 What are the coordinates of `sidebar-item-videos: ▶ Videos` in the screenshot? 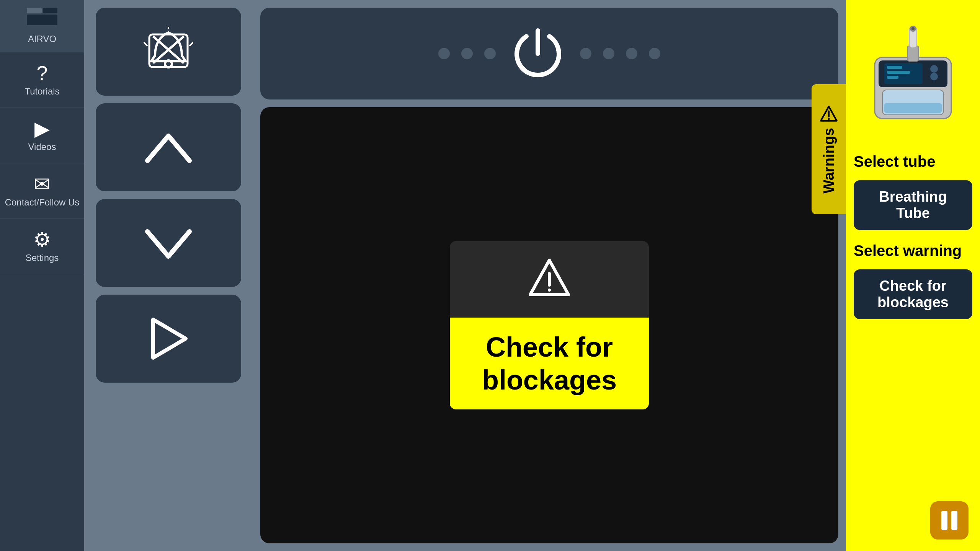 It's located at (42, 135).